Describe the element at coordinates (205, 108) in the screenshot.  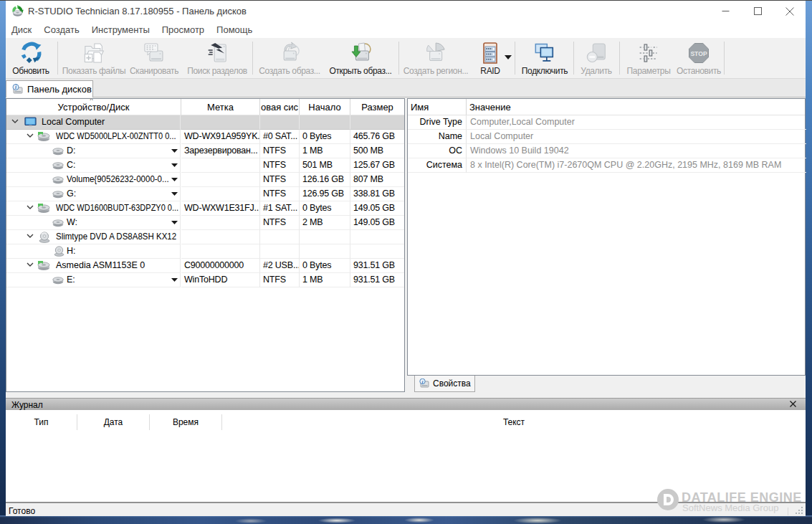
I see `device-table-header: ^ Устройство/Диск Метка овая сис Начало …` at that location.